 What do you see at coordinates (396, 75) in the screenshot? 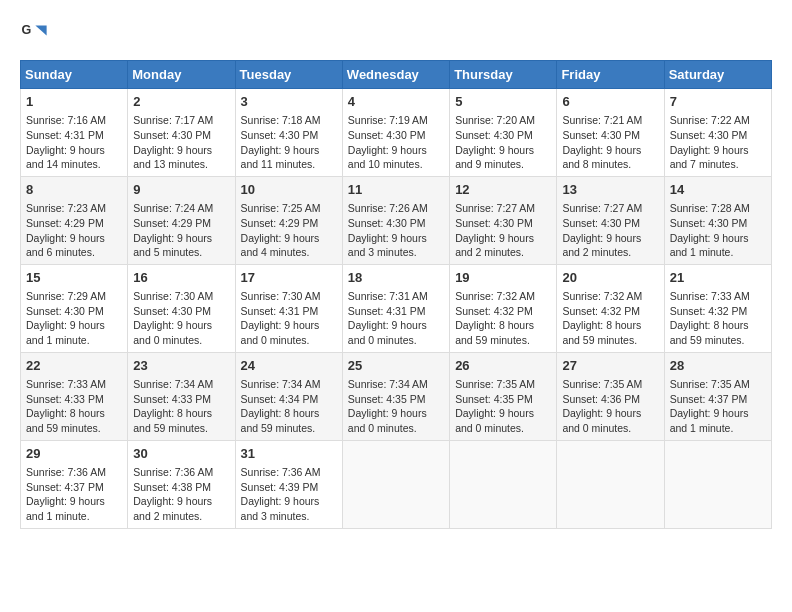
I see `calendar-header-row: SundayMondayTuesdayWednesdayThursdayFrid…` at bounding box center [396, 75].